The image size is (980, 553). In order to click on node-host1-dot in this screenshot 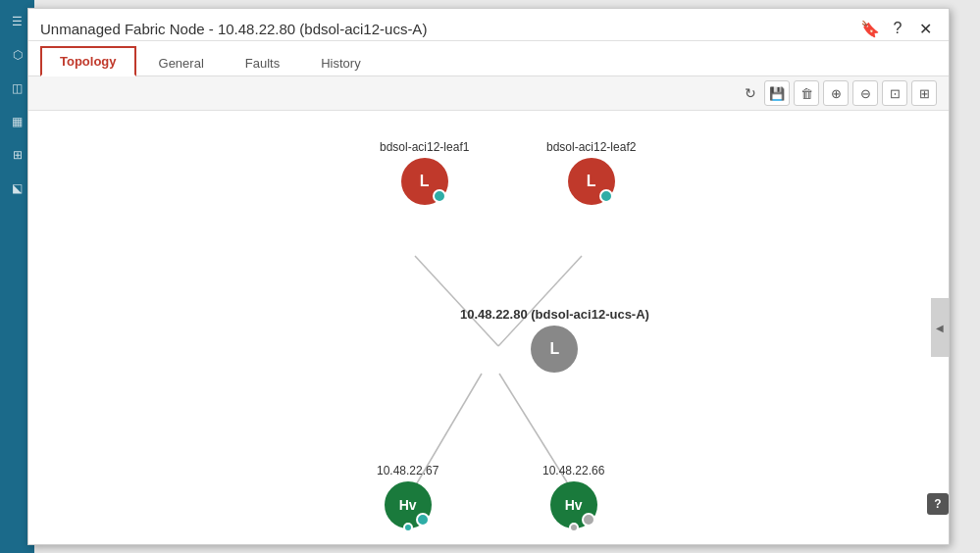, I will do `click(408, 528)`.